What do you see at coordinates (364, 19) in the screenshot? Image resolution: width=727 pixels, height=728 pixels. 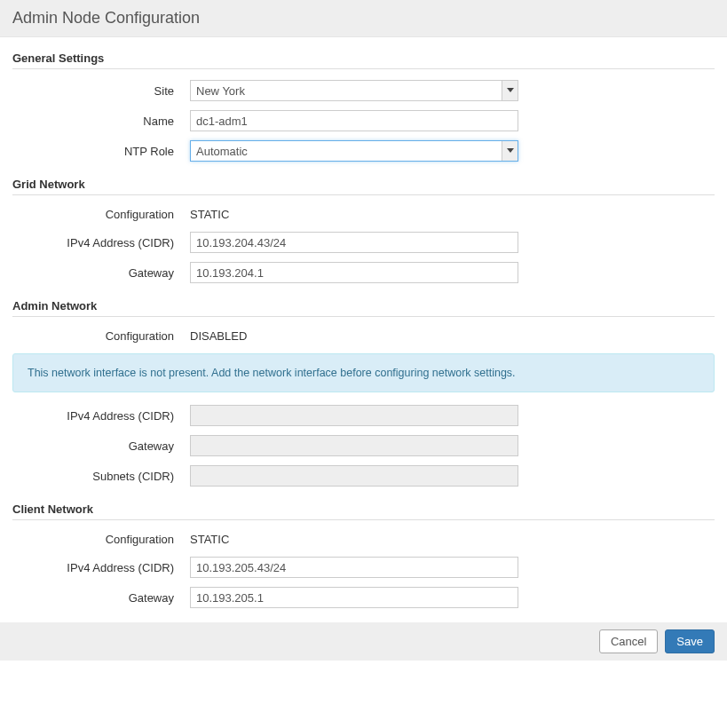 I see `page-header: Admin Node Configuration` at bounding box center [364, 19].